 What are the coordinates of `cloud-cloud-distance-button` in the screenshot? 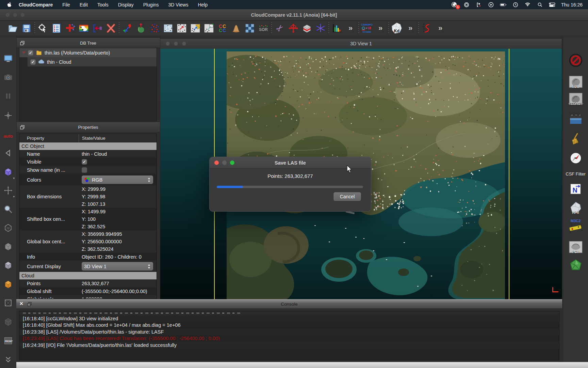 It's located at (182, 28).